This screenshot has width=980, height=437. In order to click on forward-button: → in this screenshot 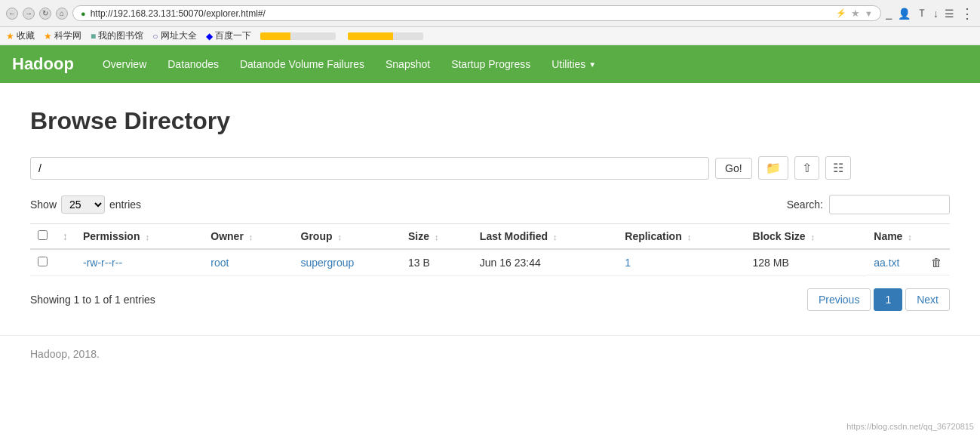, I will do `click(29, 14)`.